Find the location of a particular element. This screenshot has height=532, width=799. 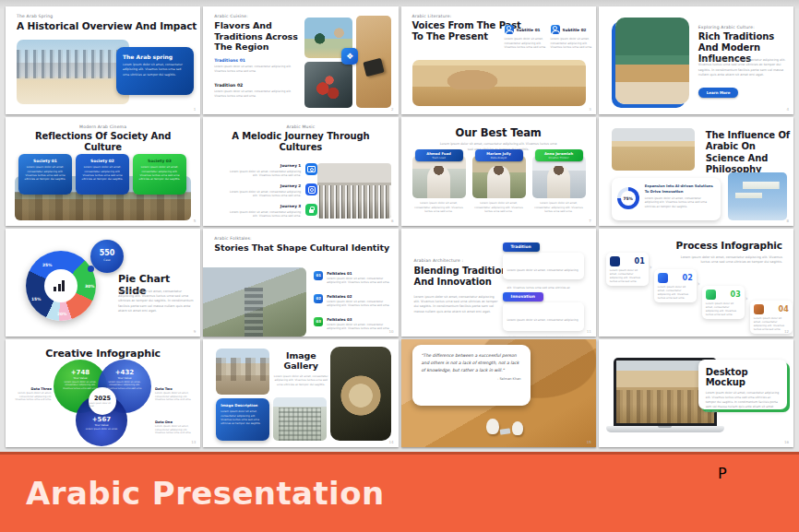

society-card: Society 02 Lorem ipsum dolor sit amet, c… is located at coordinates (102, 174).